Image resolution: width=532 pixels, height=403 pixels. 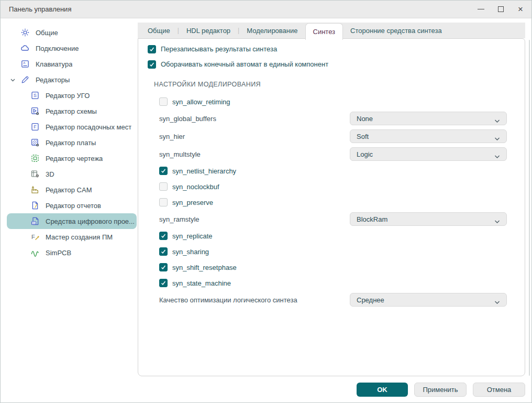 What do you see at coordinates (50, 174) in the screenshot?
I see `sidebar-item-label: 3D` at bounding box center [50, 174].